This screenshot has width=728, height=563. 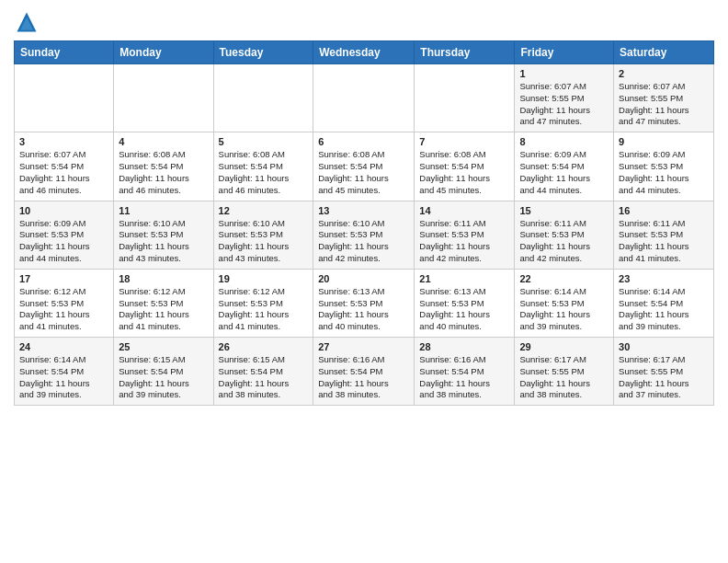 What do you see at coordinates (28, 22) in the screenshot?
I see `logo` at bounding box center [28, 22].